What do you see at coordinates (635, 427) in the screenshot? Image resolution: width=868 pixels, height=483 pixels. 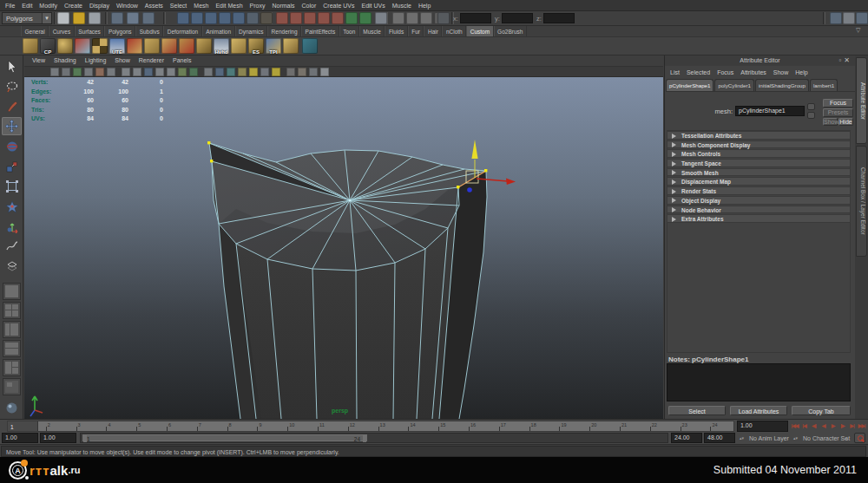 I see `frame-cell: 21` at bounding box center [635, 427].